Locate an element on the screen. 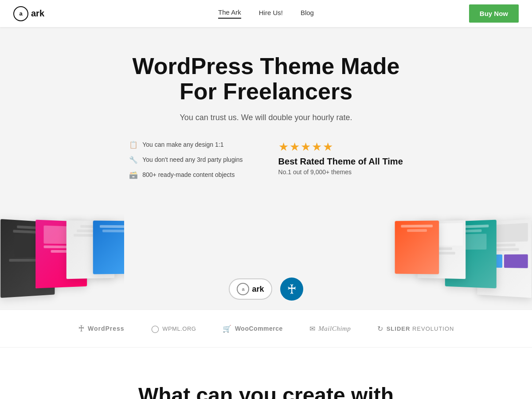 This screenshot has width=532, height=399. logo: a ark is located at coordinates (29, 14).